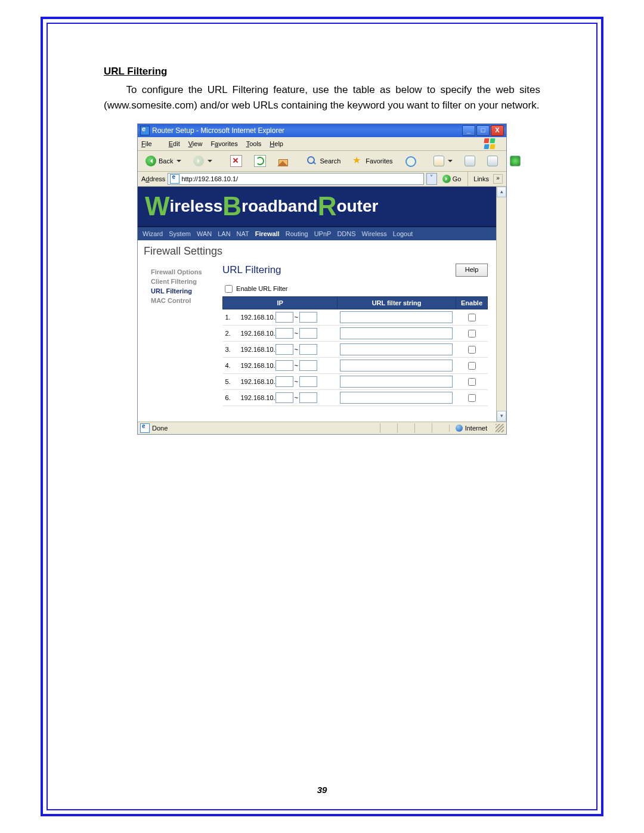 This screenshot has width=644, height=833. What do you see at coordinates (443, 161) in the screenshot?
I see `mail-button` at bounding box center [443, 161].